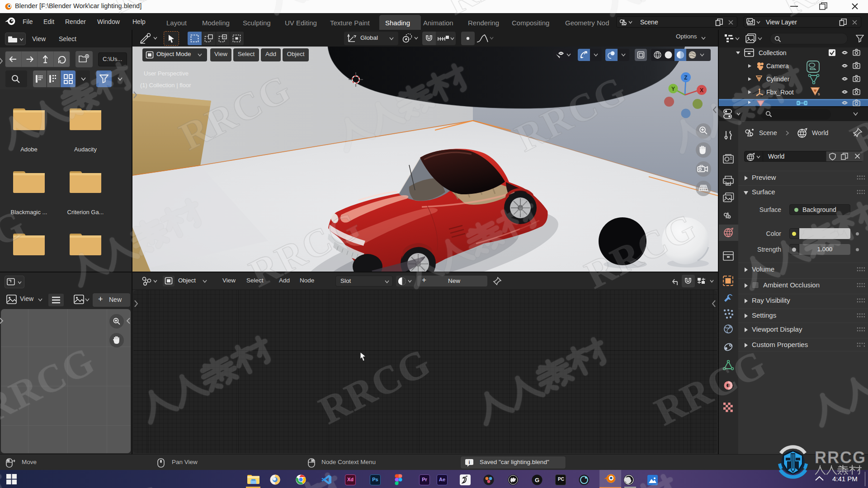 Image resolution: width=868 pixels, height=488 pixels. What do you see at coordinates (165, 85) in the screenshot?
I see `svg-text: (1) Collection | floor` at bounding box center [165, 85].